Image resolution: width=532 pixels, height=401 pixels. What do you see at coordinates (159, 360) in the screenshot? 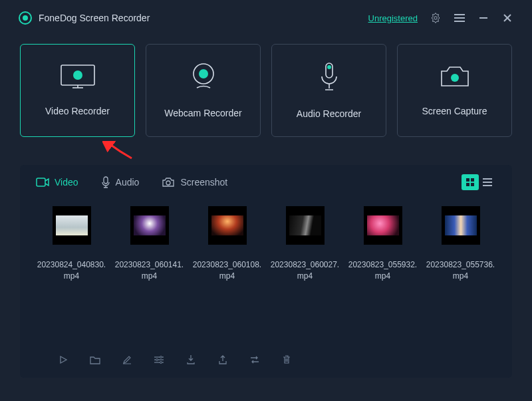
I see `sliders-icon` at bounding box center [159, 360].